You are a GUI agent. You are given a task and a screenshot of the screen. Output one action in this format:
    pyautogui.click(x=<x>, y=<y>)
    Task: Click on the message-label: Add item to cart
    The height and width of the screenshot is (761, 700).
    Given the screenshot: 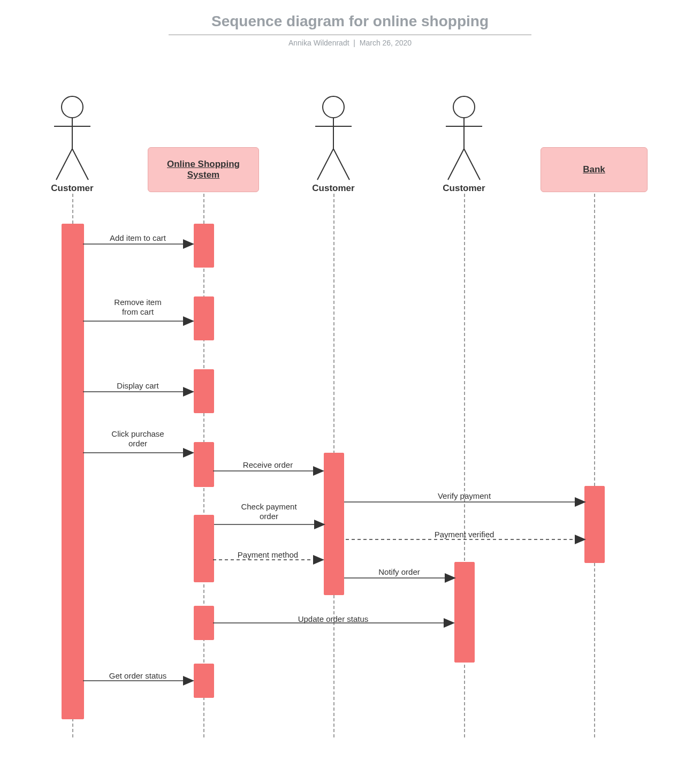 What is the action you would take?
    pyautogui.click(x=138, y=238)
    